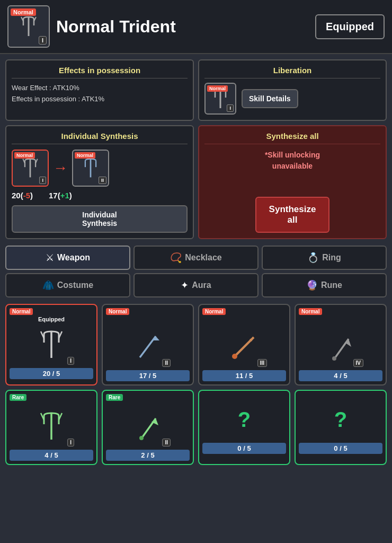  Describe the element at coordinates (23, 12) in the screenshot. I see `header-normal-badge: Normal` at that location.